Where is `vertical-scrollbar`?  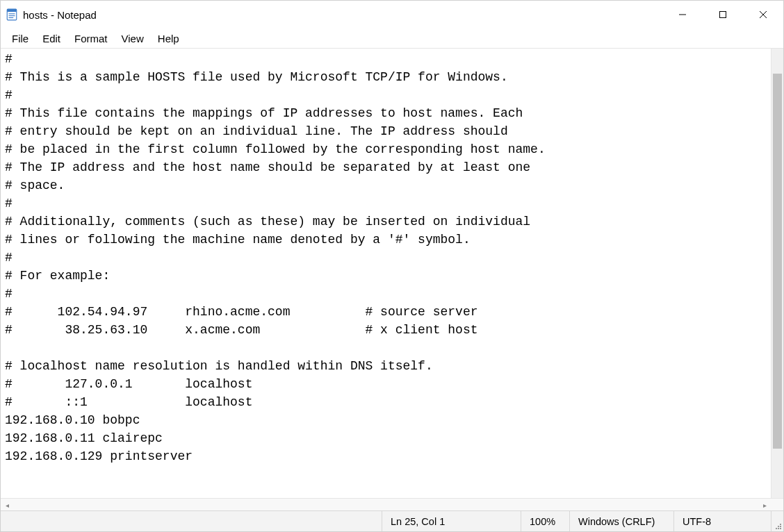
vertical-scrollbar is located at coordinates (777, 274).